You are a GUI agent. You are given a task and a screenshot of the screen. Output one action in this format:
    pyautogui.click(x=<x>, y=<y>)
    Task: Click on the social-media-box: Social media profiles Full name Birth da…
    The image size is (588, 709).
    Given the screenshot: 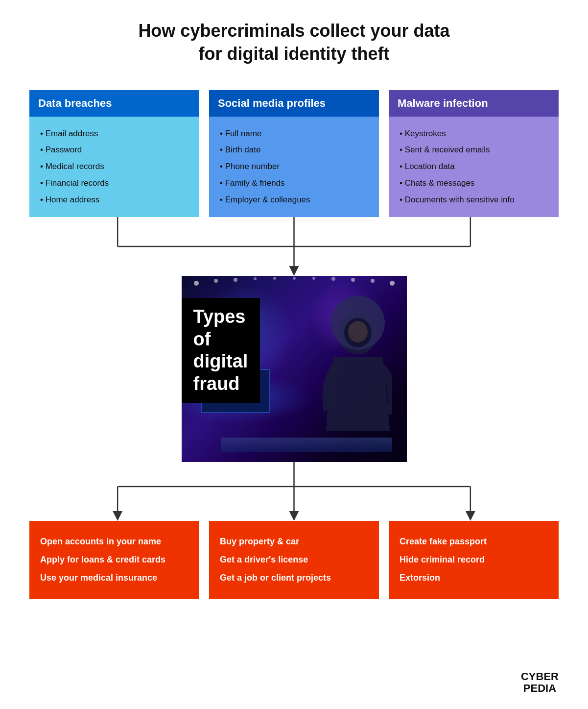 What is the action you would take?
    pyautogui.click(x=294, y=154)
    